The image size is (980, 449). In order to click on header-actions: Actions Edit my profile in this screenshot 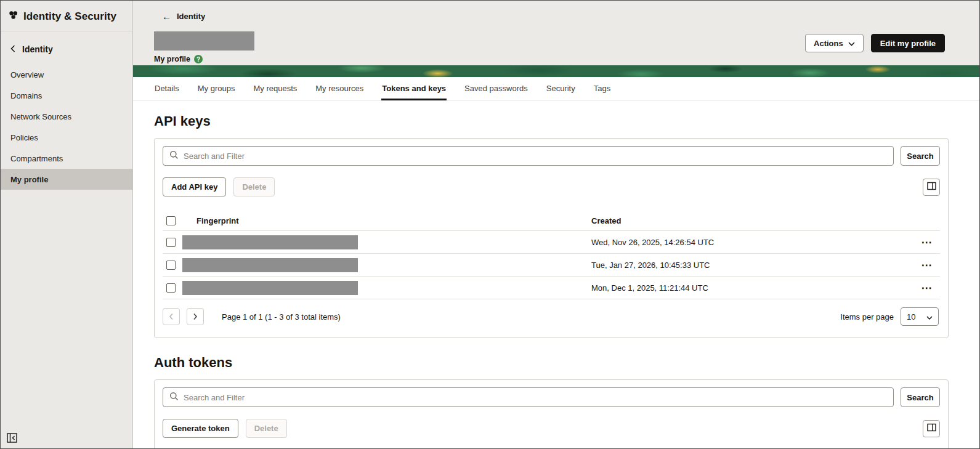, I will do `click(875, 43)`.